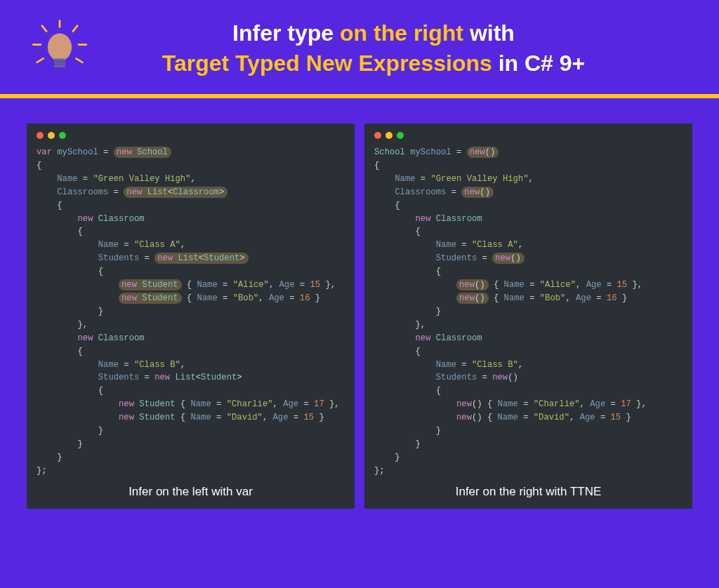 This screenshot has height=588, width=719. What do you see at coordinates (286, 33) in the screenshot?
I see `title-part: Infer type` at bounding box center [286, 33].